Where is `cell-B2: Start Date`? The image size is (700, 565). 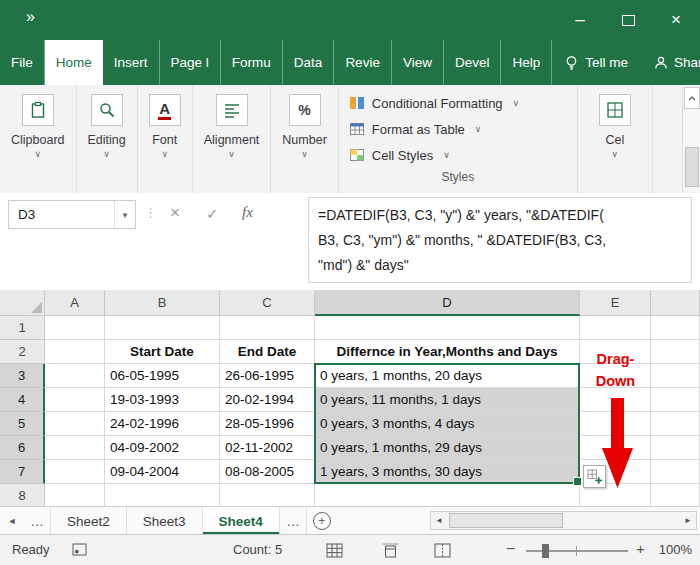
cell-B2: Start Date is located at coordinates (162, 352).